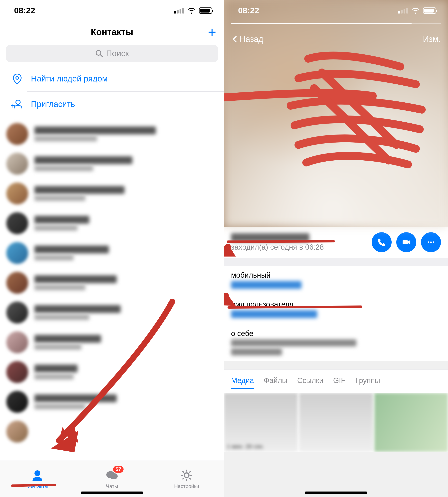  I want to click on invite-row: Пригласить, so click(112, 104).